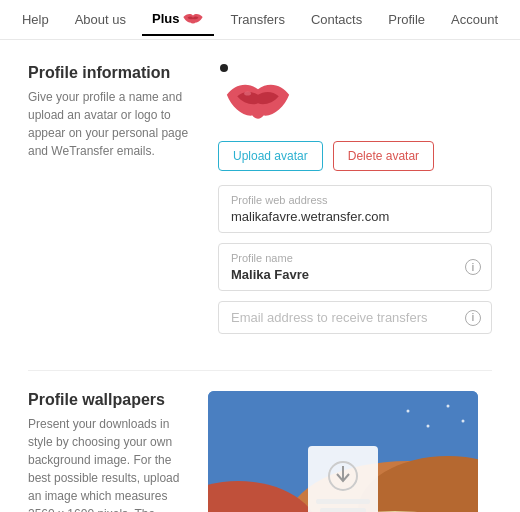 This screenshot has width=520, height=512. Describe the element at coordinates (355, 267) in the screenshot. I see `profile-name-field: Profile name Malika Favre i` at that location.